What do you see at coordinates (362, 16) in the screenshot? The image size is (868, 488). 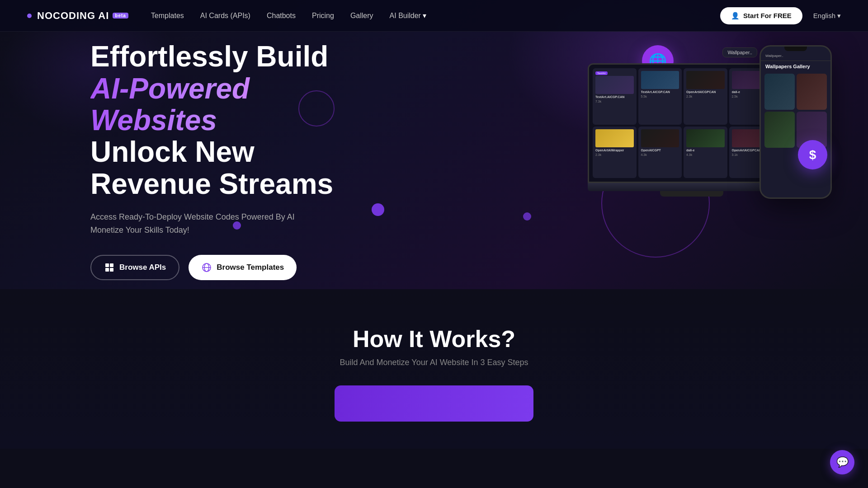 I see `nav-item-gallery: Gallery` at bounding box center [362, 16].